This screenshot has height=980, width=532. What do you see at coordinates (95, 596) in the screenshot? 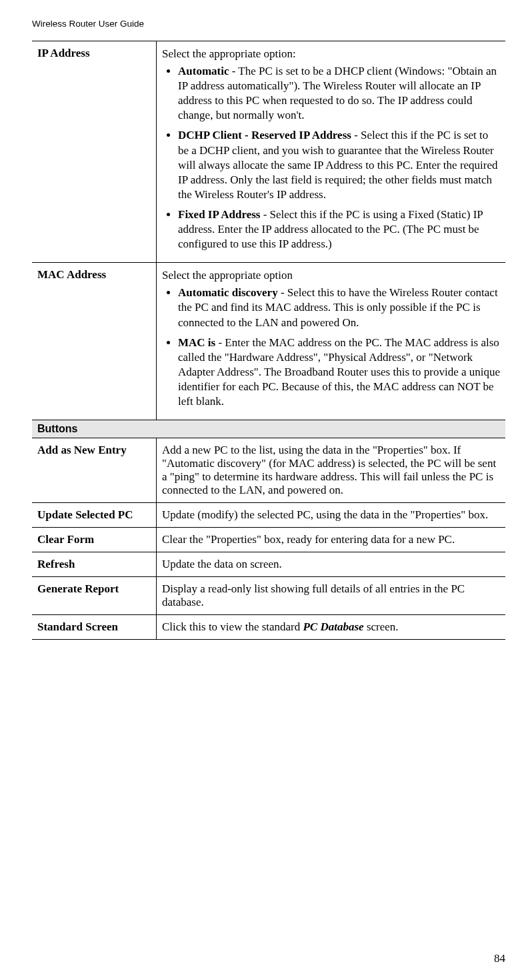
I see `report-label: Generate Report` at bounding box center [95, 596].